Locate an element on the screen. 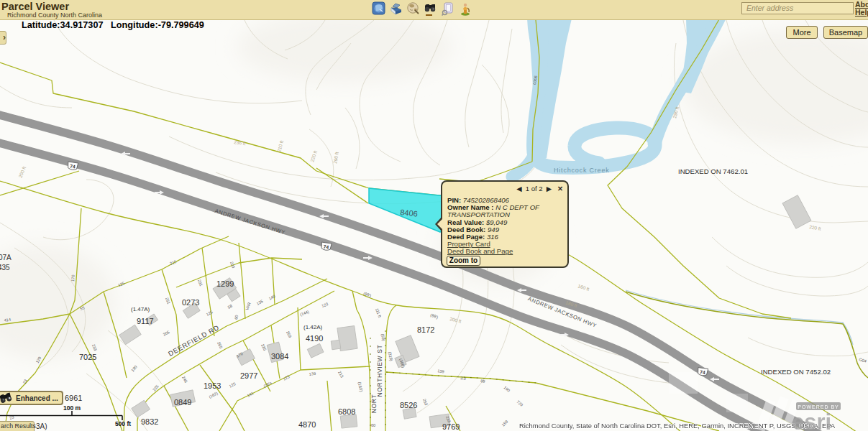 Image resolution: width=868 pixels, height=431 pixels. svg-text: 0273 is located at coordinates (191, 302).